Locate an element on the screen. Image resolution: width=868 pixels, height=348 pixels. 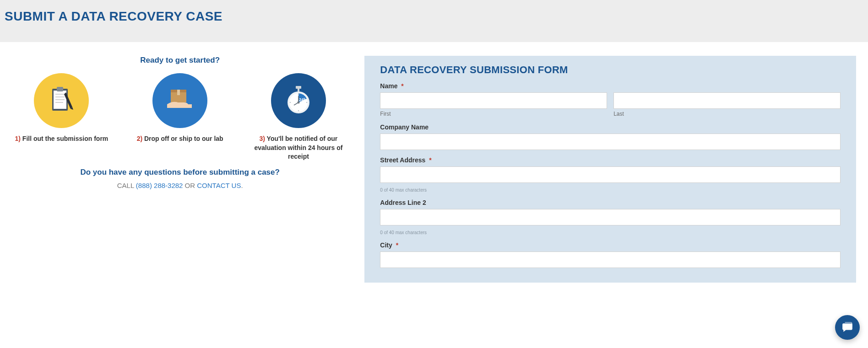
city-required-mark: * is located at coordinates (397, 245).